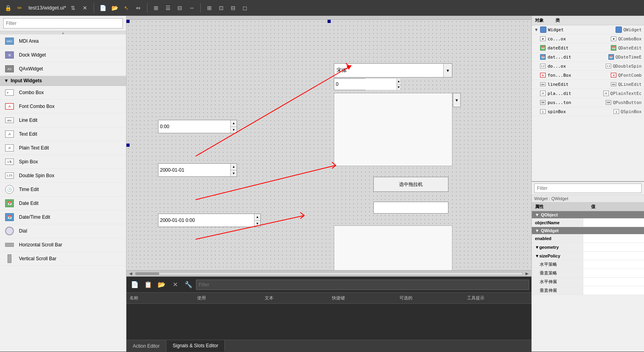  What do you see at coordinates (194, 127) in the screenshot?
I see `time-input` at bounding box center [194, 127].